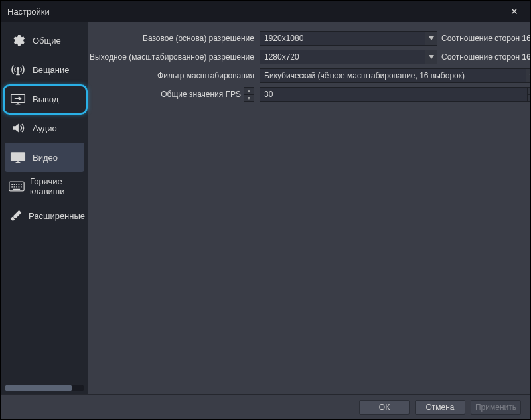  What do you see at coordinates (44, 40) in the screenshot?
I see `sidebar-item-general: Общие` at bounding box center [44, 40].